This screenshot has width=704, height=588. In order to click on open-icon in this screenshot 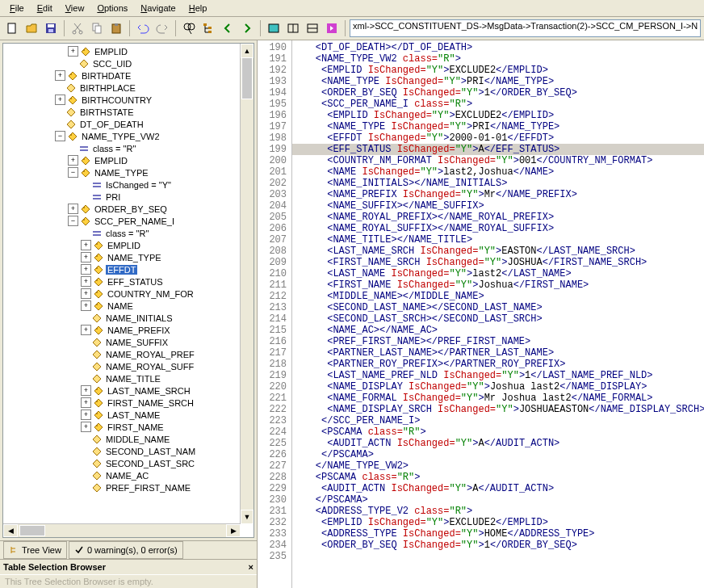, I will do `click(31, 28)`.